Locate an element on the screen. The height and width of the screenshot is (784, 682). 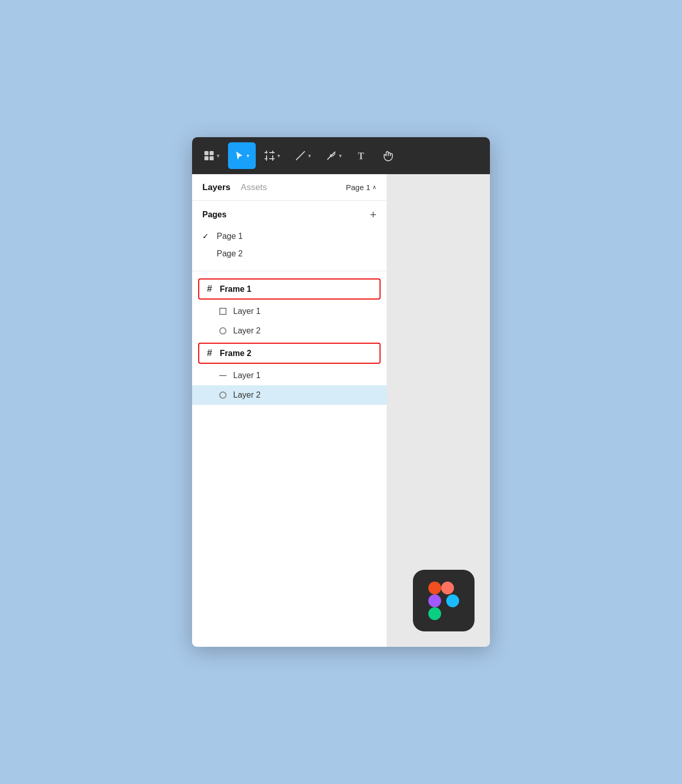
ellipse2-icon is located at coordinates (223, 395).